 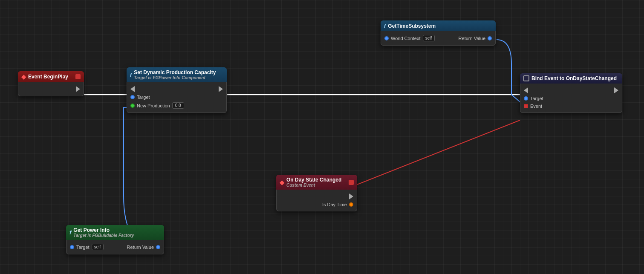 I want to click on get-power-info-body: Target self Return Value, so click(x=115, y=247).